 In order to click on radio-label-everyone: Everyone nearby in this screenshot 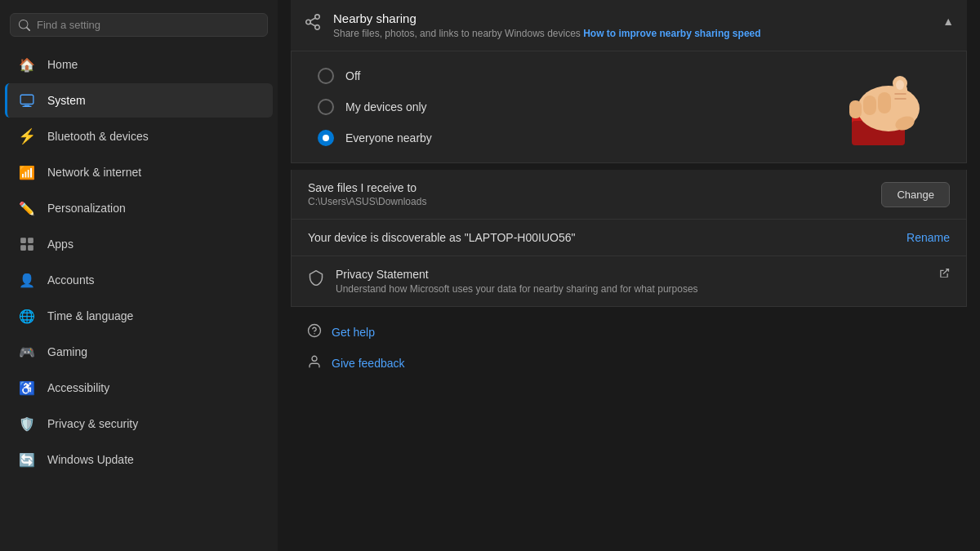, I will do `click(389, 138)`.